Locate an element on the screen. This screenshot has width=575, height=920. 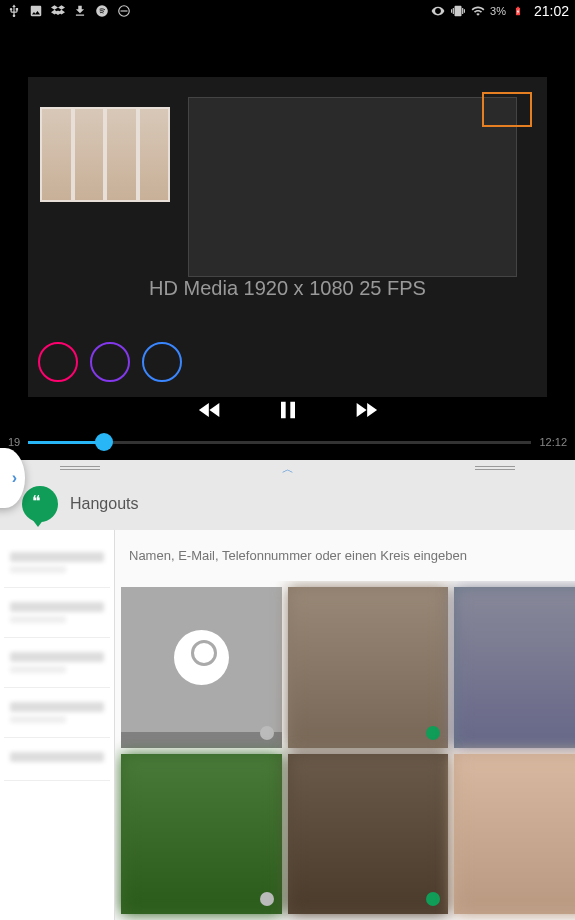
video-title-overlay: HD Media 1920 x 1080 25 FPS is located at coordinates (288, 288).